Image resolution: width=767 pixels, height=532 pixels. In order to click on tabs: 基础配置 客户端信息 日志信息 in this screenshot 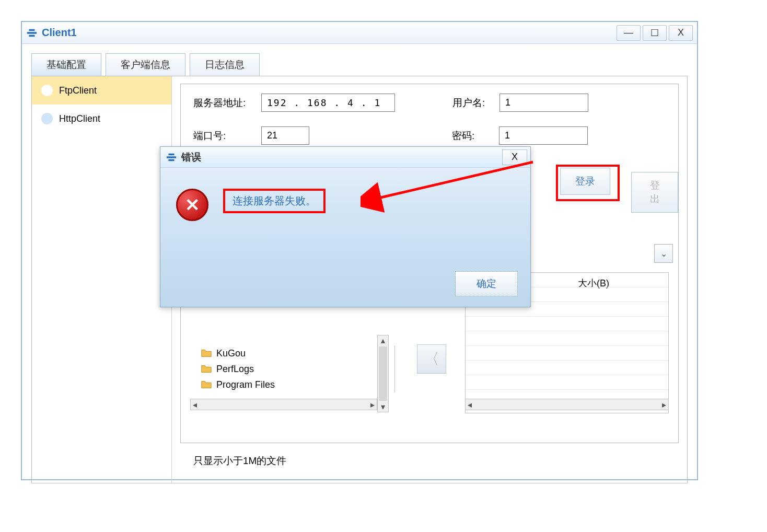, I will do `click(359, 60)`.